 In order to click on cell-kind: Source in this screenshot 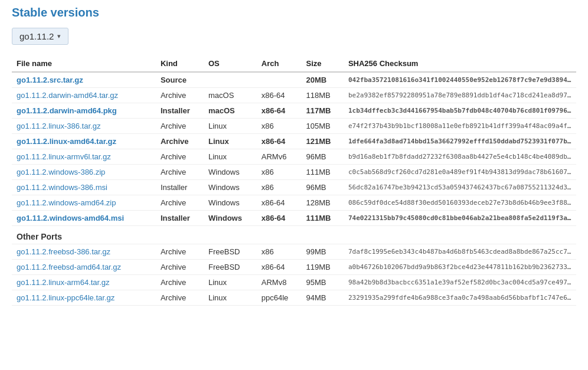, I will do `click(179, 80)`.